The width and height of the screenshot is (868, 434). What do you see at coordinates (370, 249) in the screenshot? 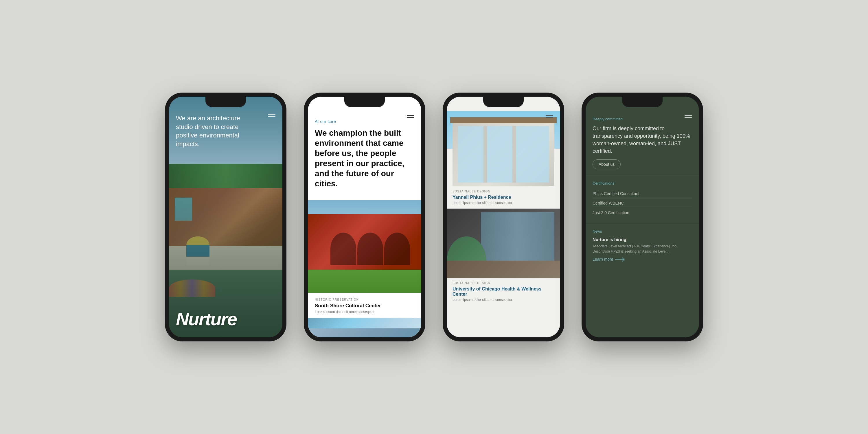
I see `p2-arches` at bounding box center [370, 249].